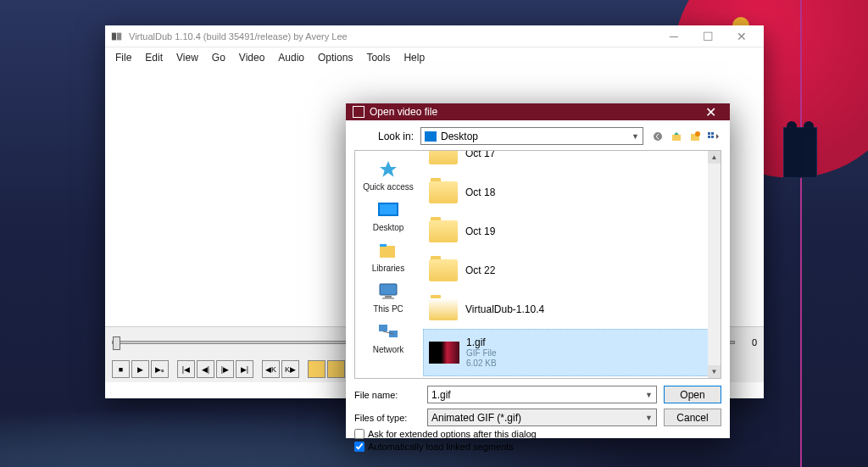 The image size is (868, 467). Describe the element at coordinates (292, 58) in the screenshot. I see `menu-audio: Audio` at that location.